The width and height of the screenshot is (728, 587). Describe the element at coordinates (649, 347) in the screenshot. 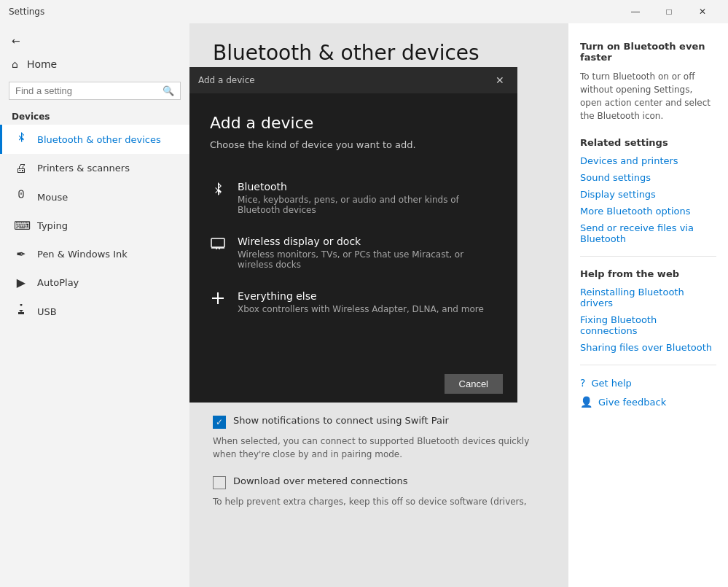

I see `help-link-sharing: Sharing files over Bluetooth` at that location.